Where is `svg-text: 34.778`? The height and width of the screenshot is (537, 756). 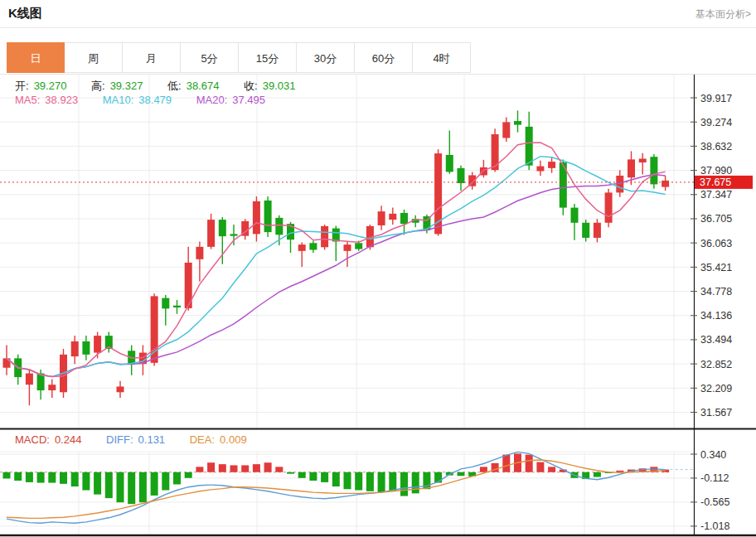 svg-text: 34.778 is located at coordinates (716, 292).